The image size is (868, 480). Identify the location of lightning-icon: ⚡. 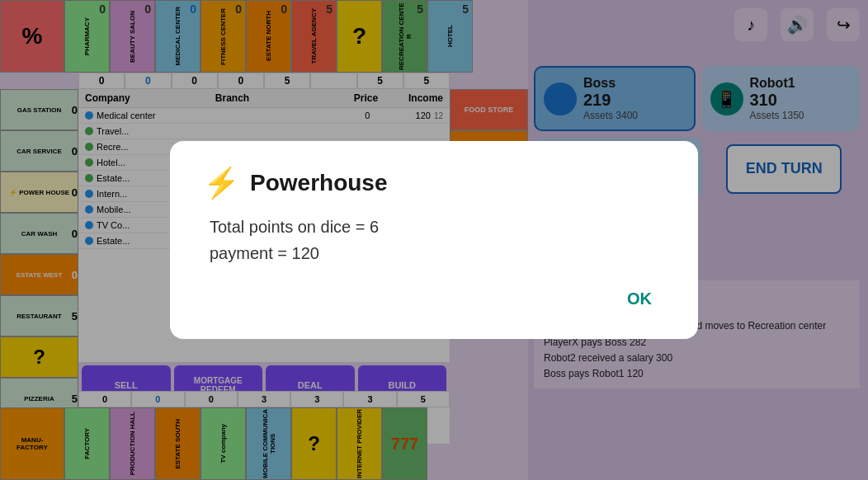
(221, 183).